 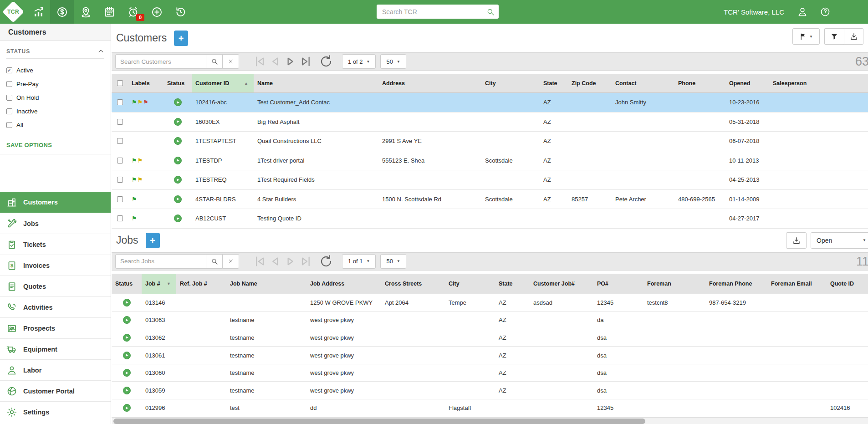 I want to click on tcr-logo: TCR, so click(x=13, y=12).